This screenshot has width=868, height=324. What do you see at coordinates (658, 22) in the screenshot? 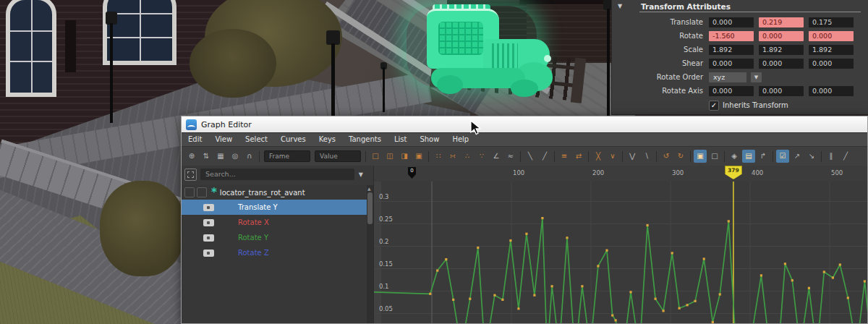
I see `translate-label: Translate` at bounding box center [658, 22].